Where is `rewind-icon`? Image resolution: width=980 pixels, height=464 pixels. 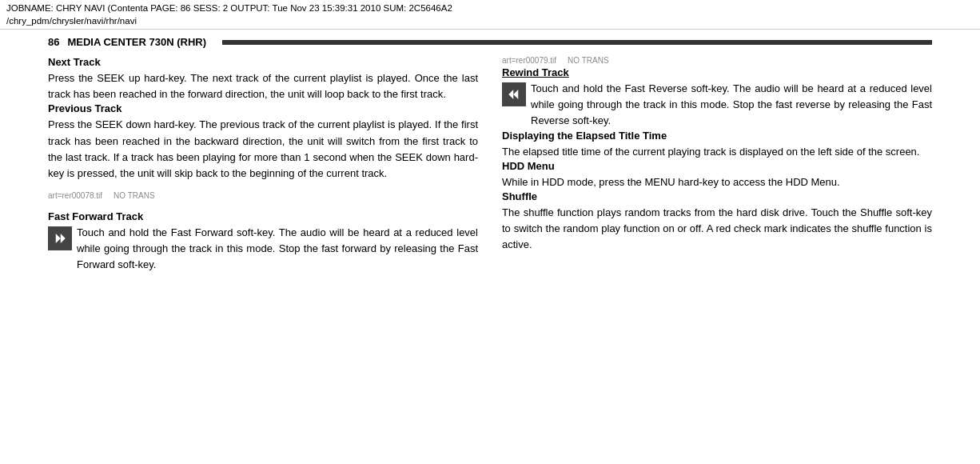 rewind-icon is located at coordinates (514, 94).